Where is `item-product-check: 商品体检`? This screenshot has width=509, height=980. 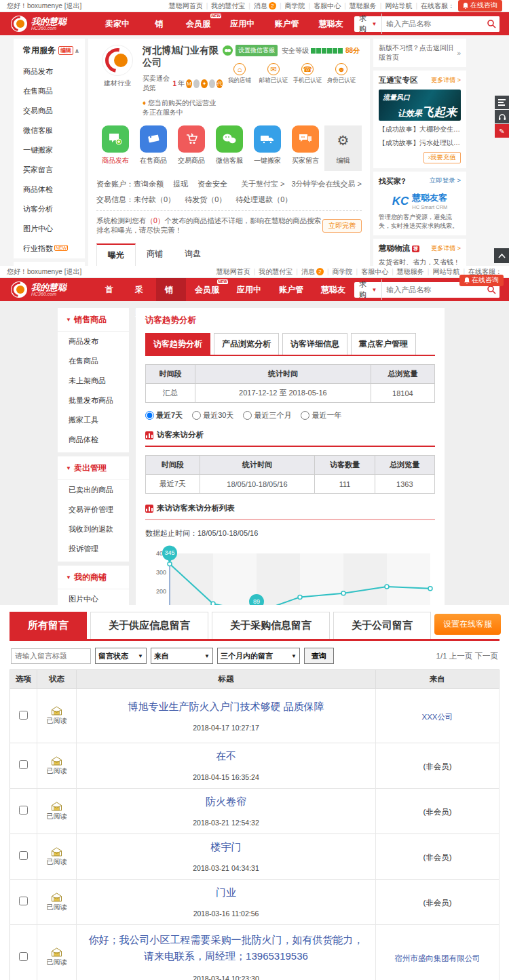 item-product-check: 商品体检 is located at coordinates (94, 439).